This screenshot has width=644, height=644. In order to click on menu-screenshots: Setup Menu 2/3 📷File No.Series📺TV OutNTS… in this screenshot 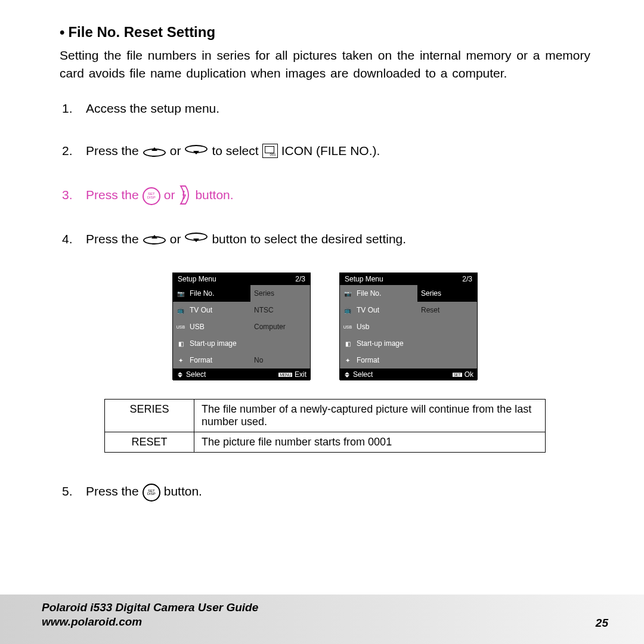, I will do `click(325, 326)`.